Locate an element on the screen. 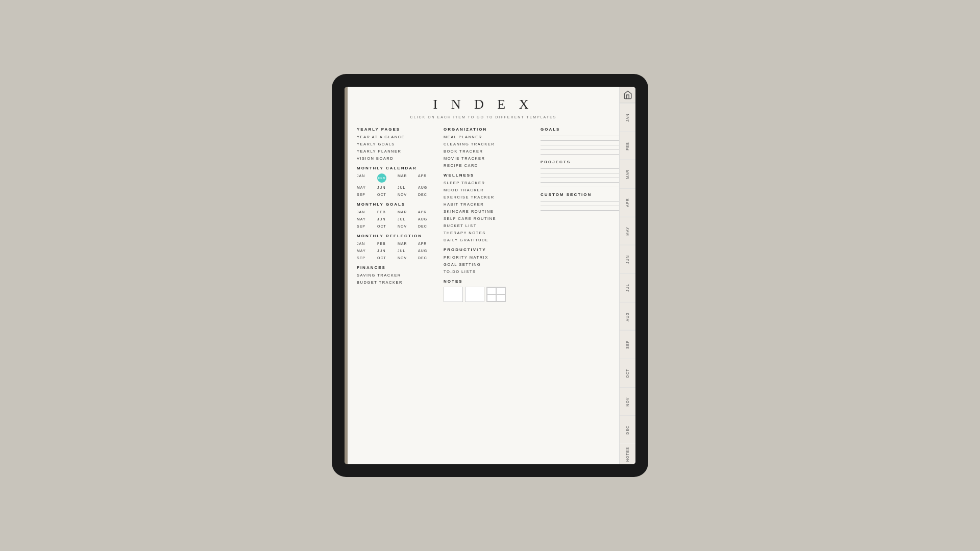 This screenshot has height=551, width=980. cal-jan: JAN is located at coordinates (366, 178).